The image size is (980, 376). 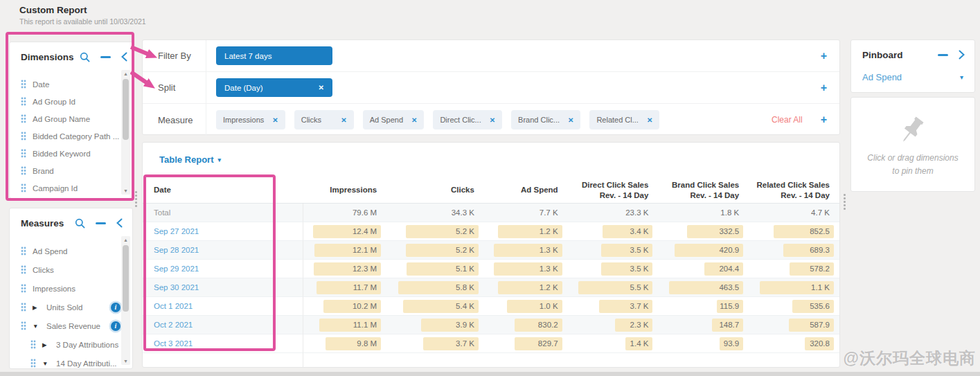 What do you see at coordinates (913, 78) in the screenshot?
I see `pinboard-measure-select: Ad Spend ▾` at bounding box center [913, 78].